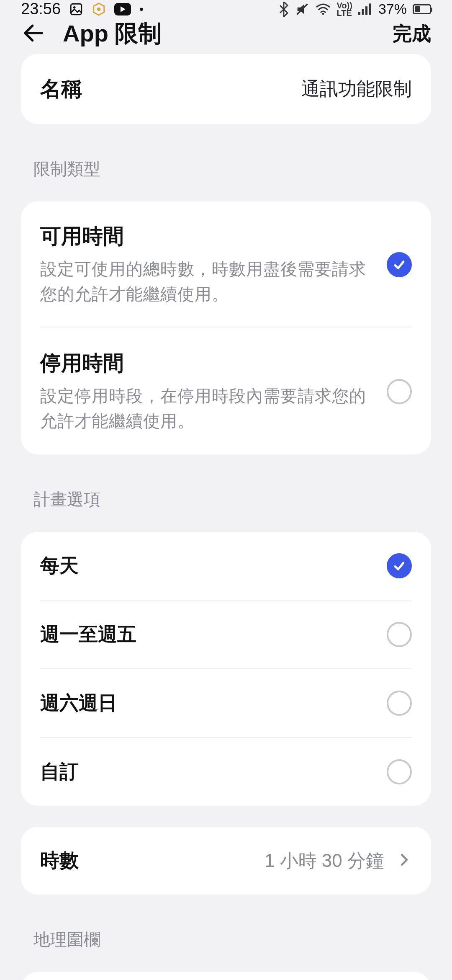 The height and width of the screenshot is (980, 452). Describe the element at coordinates (323, 9) in the screenshot. I see `wifi-icon` at that location.